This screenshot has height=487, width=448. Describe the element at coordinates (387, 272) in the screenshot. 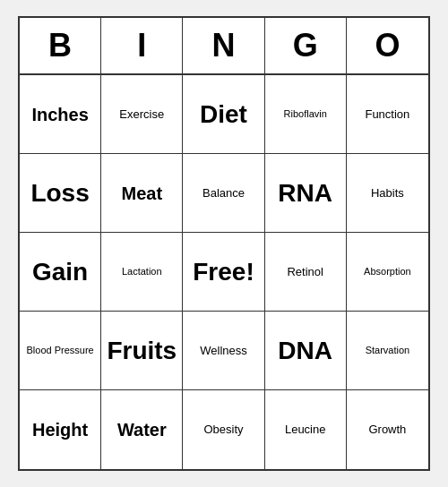

I see `bingo-cell: Absorption` at that location.